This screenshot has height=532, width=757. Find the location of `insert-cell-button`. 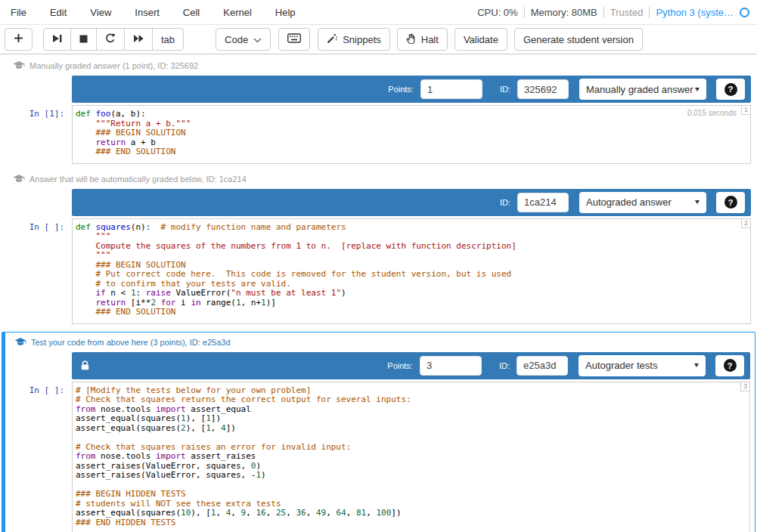

insert-cell-button is located at coordinates (18, 39).